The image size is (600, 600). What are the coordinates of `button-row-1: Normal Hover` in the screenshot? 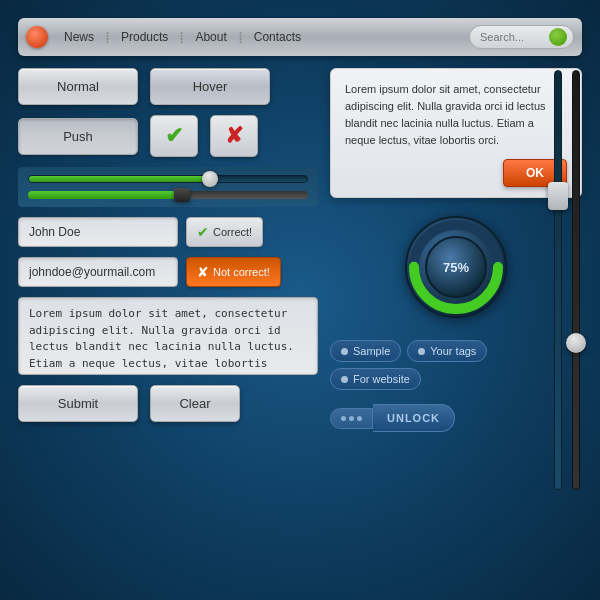 It's located at (168, 86).